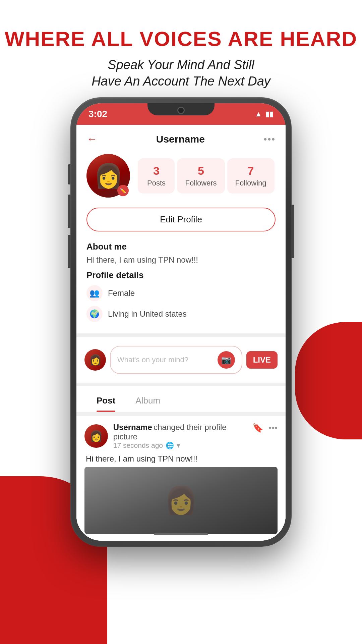  What do you see at coordinates (251, 171) in the screenshot?
I see `following-count: 7` at bounding box center [251, 171].